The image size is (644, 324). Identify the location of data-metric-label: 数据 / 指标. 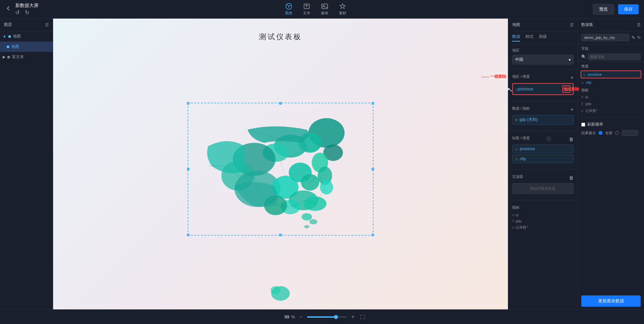
(521, 108).